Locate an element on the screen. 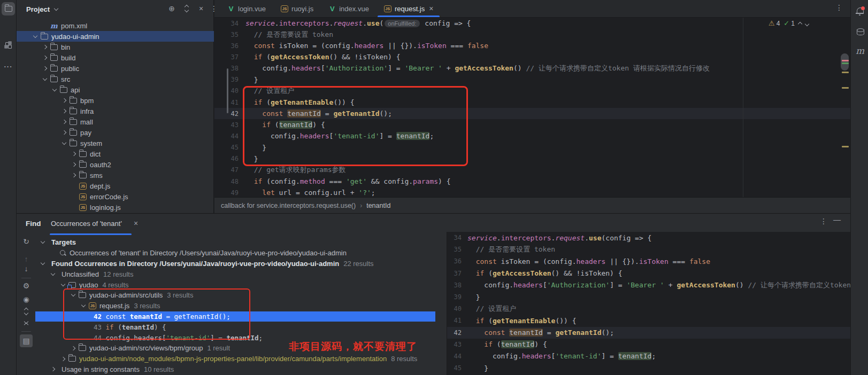 Image resolution: width=868 pixels, height=375 pixels. tree-item: src is located at coordinates (116, 79).